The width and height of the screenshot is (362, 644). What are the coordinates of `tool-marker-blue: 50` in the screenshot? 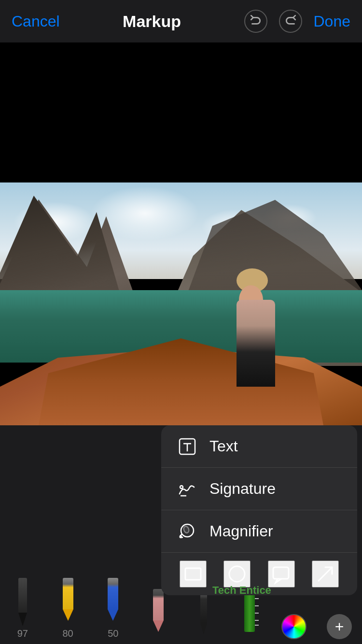 It's located at (113, 608).